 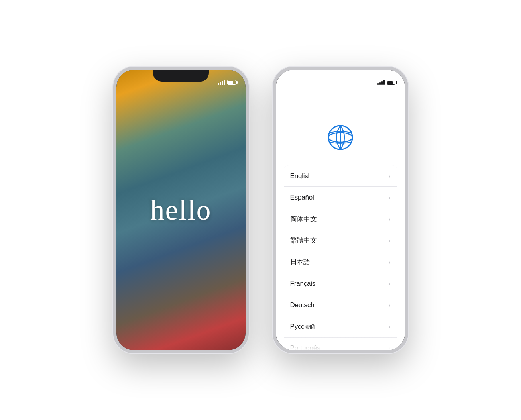 What do you see at coordinates (300, 262) in the screenshot?
I see `language-name: 日本語` at bounding box center [300, 262].